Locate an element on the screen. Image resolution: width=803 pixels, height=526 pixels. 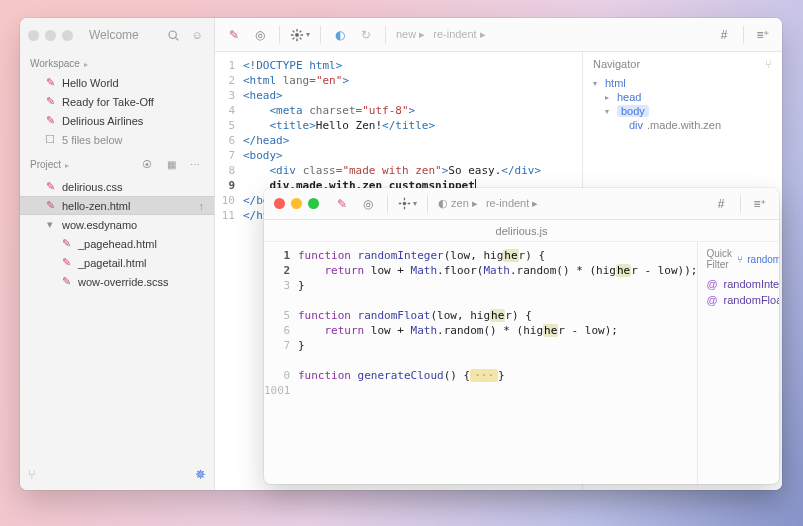
globe-icon: ◐ is located at coordinates (340, 35).